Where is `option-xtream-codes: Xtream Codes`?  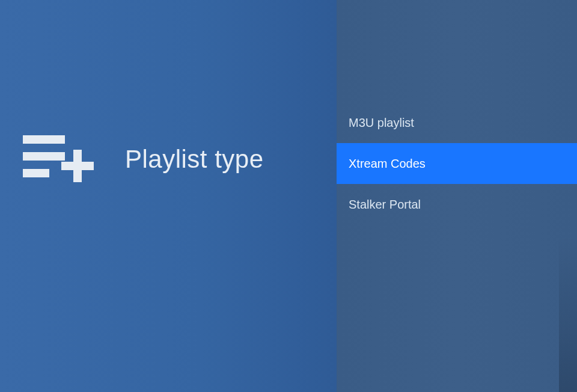
option-xtream-codes: Xtream Codes is located at coordinates (457, 164).